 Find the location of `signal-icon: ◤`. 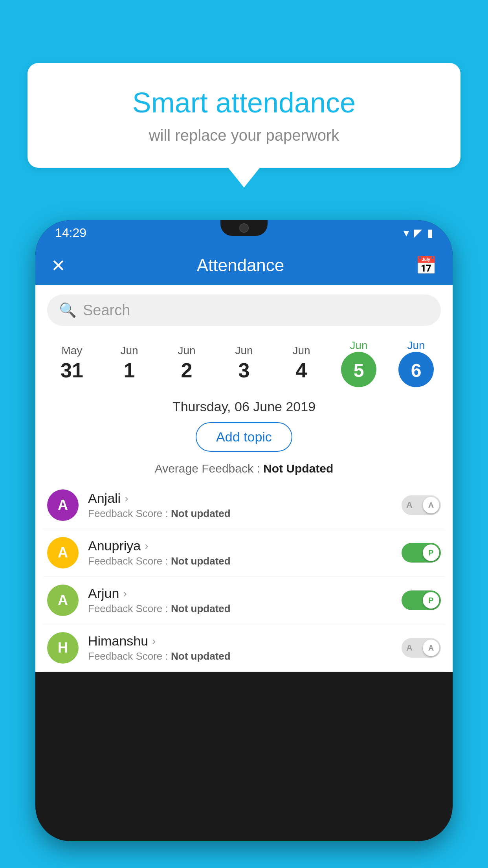

signal-icon: ◤ is located at coordinates (418, 233).